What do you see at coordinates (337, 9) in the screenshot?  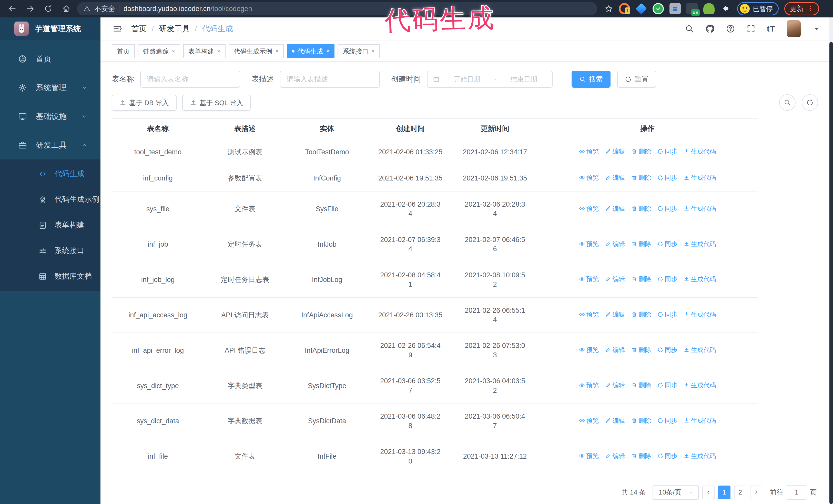 I see `url-bar: 不安全 dashboard.yudao.iocoder.cn/tool/code…` at bounding box center [337, 9].